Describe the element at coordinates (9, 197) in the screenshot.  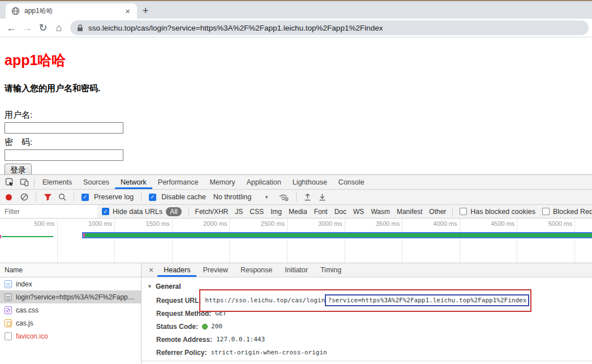
I see `record-icon` at that location.